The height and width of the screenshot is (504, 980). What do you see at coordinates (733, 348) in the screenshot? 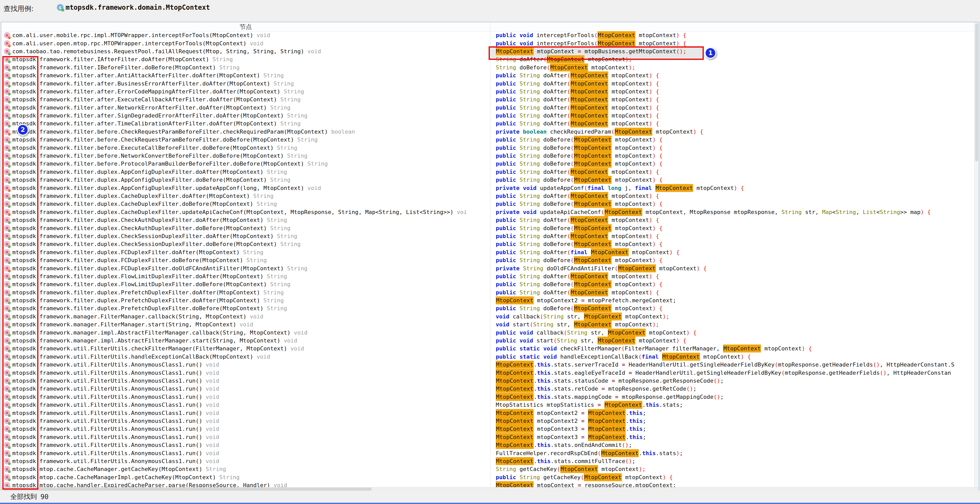
I see `usage-code-row: public static void checkFilterManager(Fi…` at bounding box center [733, 348].